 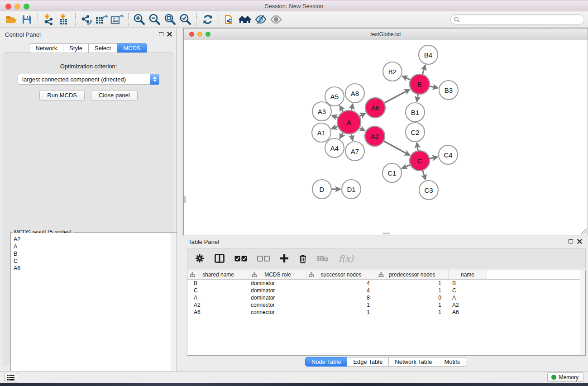 I want to click on table-row: Cdominator41C, so click(x=387, y=291).